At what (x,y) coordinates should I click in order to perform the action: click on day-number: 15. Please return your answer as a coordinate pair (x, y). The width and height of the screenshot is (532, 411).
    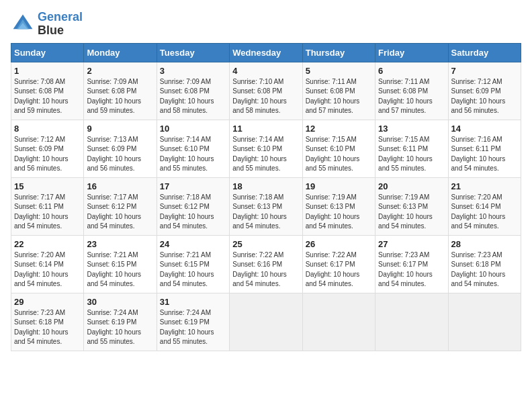
    Looking at the image, I should click on (47, 187).